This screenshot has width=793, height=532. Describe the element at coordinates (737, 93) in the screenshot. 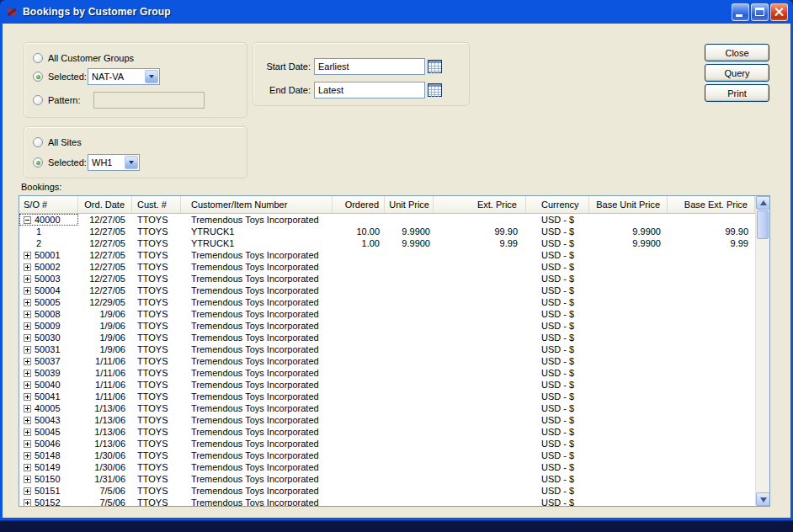

I see `print-button: Print` at that location.